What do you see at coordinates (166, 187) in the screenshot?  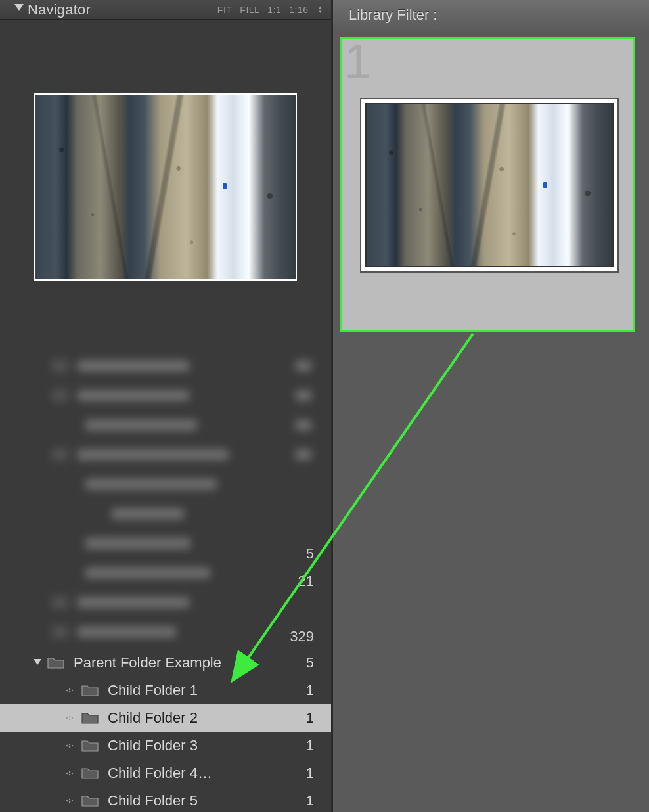 I see `navigator-thumbnail` at bounding box center [166, 187].